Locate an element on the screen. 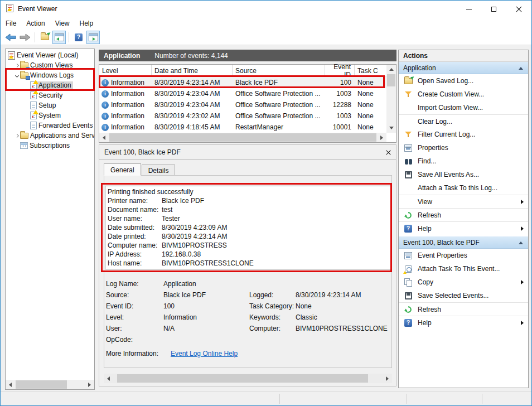 Image resolution: width=532 pixels, height=406 pixels. show-console-tree-icon is located at coordinates (59, 37).